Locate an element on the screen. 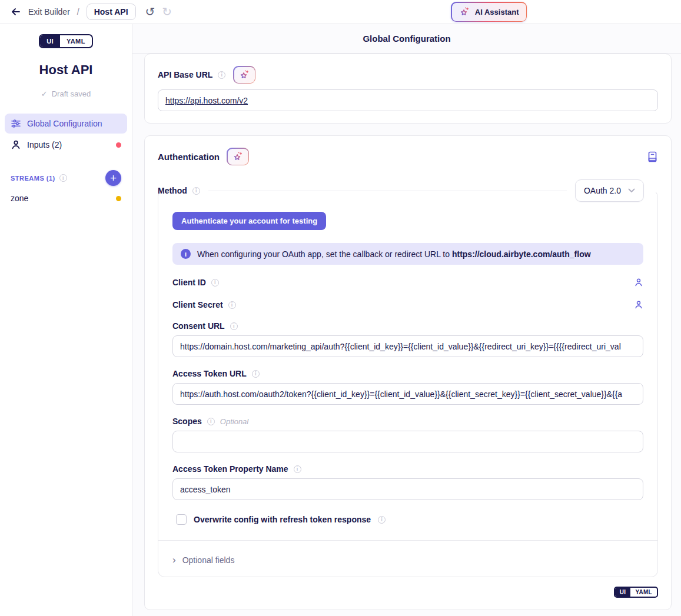 The image size is (681, 616). access-token-url-label: Access Token URL is located at coordinates (210, 374).